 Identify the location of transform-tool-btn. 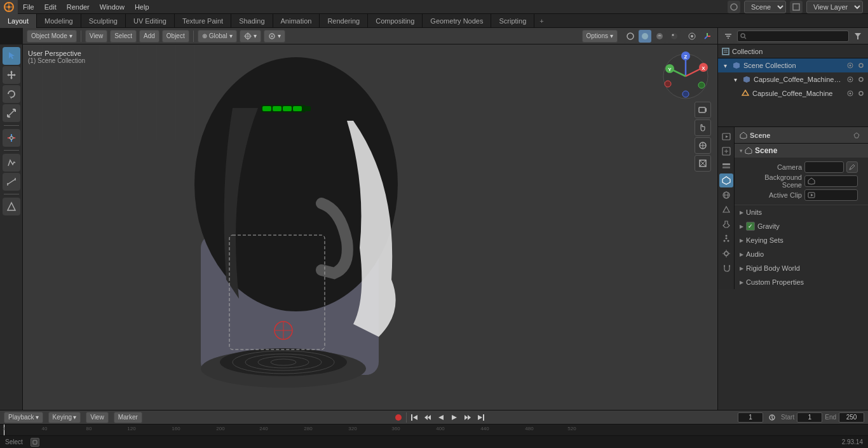
(11, 138).